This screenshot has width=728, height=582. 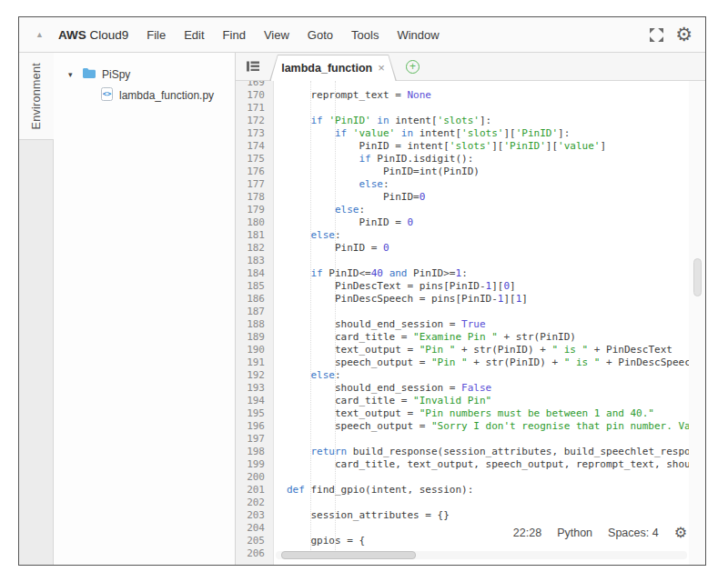 What do you see at coordinates (255, 299) in the screenshot?
I see `line-number: 186` at bounding box center [255, 299].